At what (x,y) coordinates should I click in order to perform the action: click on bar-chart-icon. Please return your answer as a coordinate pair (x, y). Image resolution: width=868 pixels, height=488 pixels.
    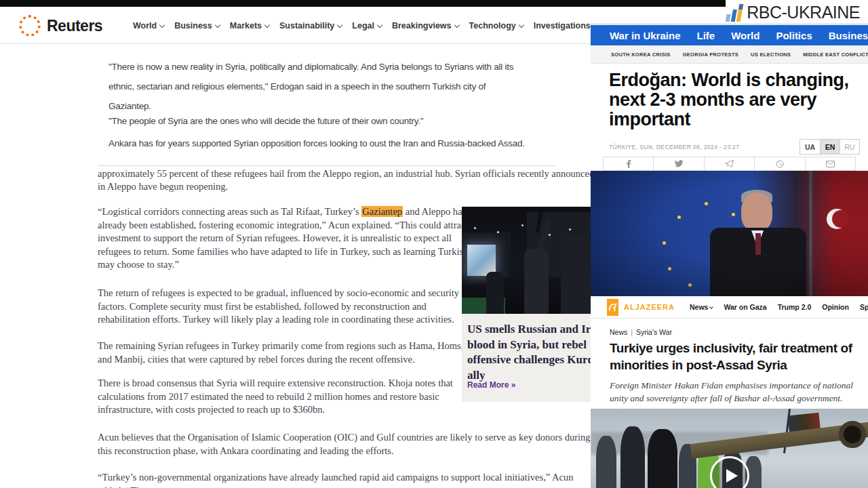
    Looking at the image, I should click on (735, 13).